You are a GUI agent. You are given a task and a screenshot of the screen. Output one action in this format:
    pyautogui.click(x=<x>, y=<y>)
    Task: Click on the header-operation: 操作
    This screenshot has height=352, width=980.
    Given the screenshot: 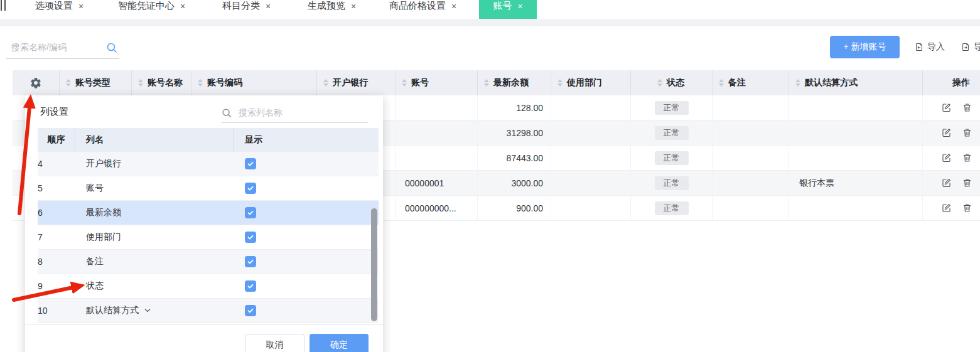 What is the action you would take?
    pyautogui.click(x=952, y=83)
    